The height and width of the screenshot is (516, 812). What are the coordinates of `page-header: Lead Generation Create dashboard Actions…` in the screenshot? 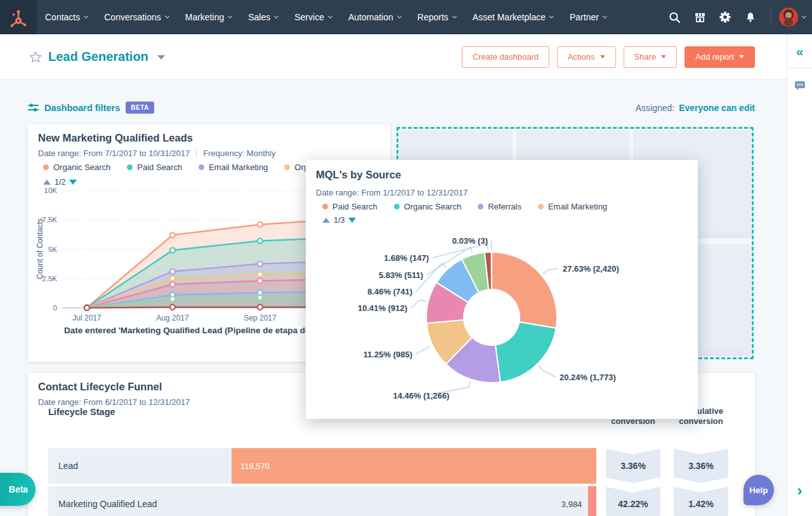 It's located at (393, 57).